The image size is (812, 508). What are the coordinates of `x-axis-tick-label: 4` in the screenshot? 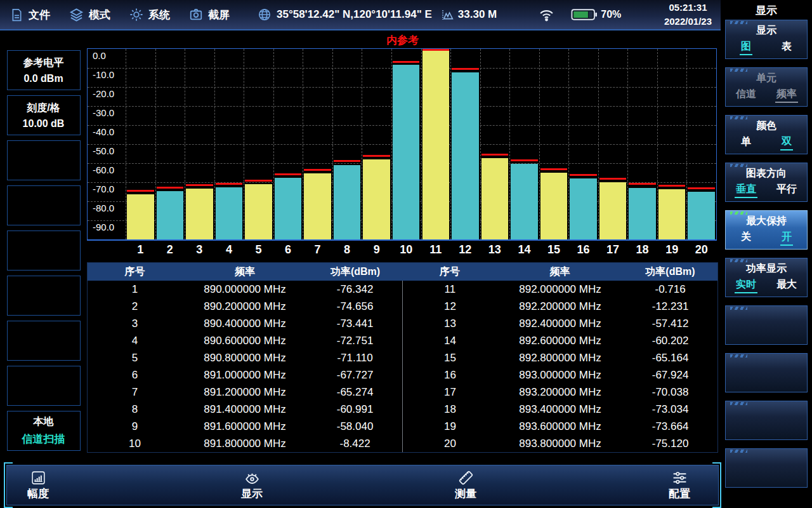 It's located at (230, 250).